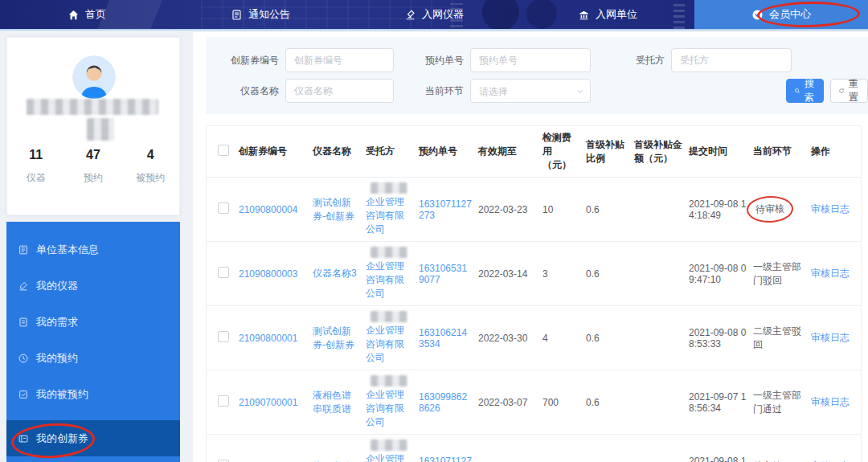  What do you see at coordinates (717, 403) in the screenshot?
I see `cell-value: 2021-09-07 18:56:34` at bounding box center [717, 403].